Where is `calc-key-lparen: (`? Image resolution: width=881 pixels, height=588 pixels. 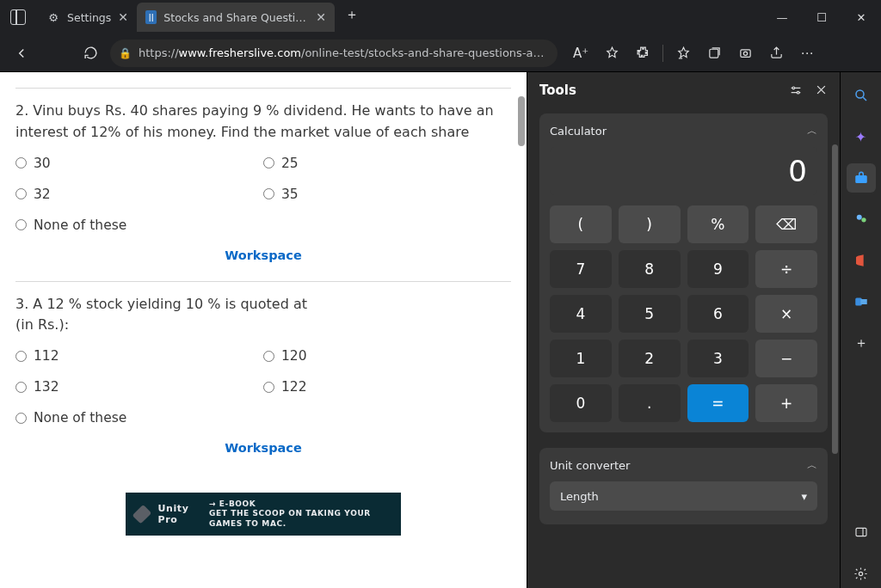 calc-key-lparen: ( is located at coordinates (581, 224).